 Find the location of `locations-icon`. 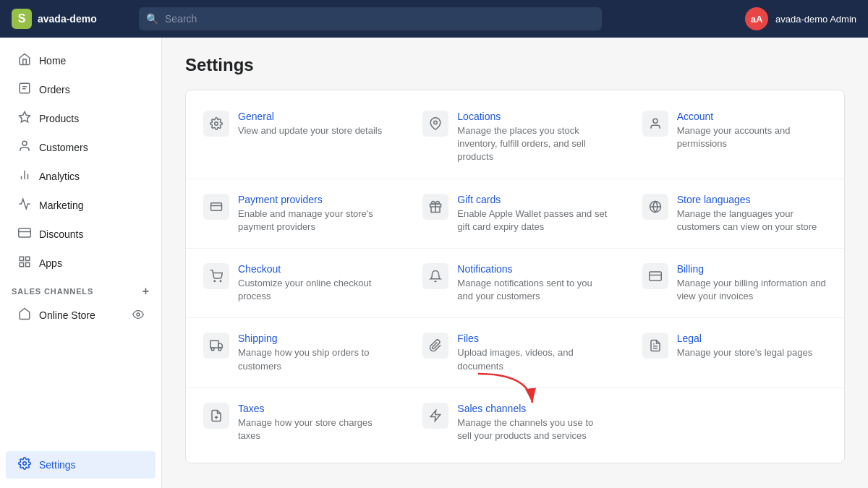

locations-icon is located at coordinates (435, 124).